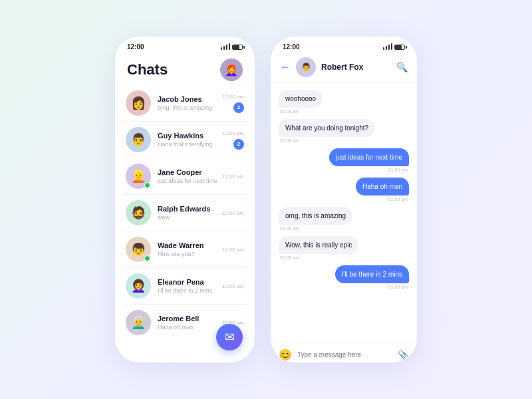 The width and height of the screenshot is (532, 399). What do you see at coordinates (344, 68) in the screenshot?
I see `chat-header: ← 👨 Robert Fox 🔍` at bounding box center [344, 68].